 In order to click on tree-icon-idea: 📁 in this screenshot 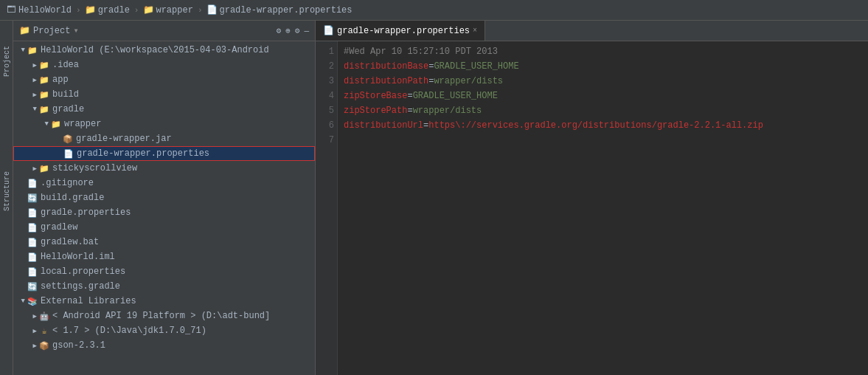, I will do `click(44, 65)`.